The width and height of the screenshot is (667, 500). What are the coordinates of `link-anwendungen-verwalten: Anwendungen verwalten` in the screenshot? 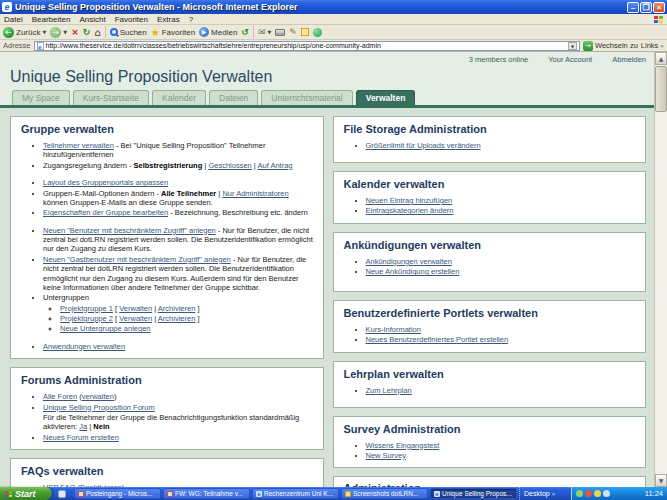 It's located at (84, 346).